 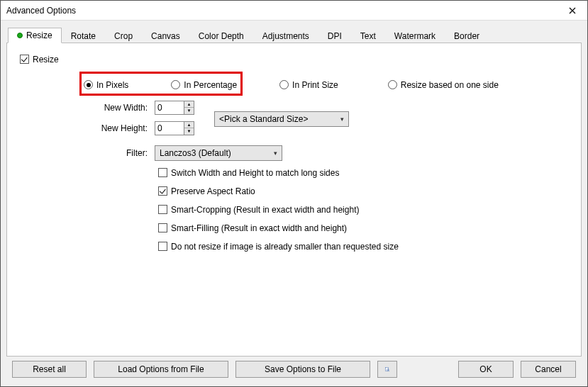 I want to click on filter-combo: Lanczos3 (Default) ▾, so click(x=218, y=153).